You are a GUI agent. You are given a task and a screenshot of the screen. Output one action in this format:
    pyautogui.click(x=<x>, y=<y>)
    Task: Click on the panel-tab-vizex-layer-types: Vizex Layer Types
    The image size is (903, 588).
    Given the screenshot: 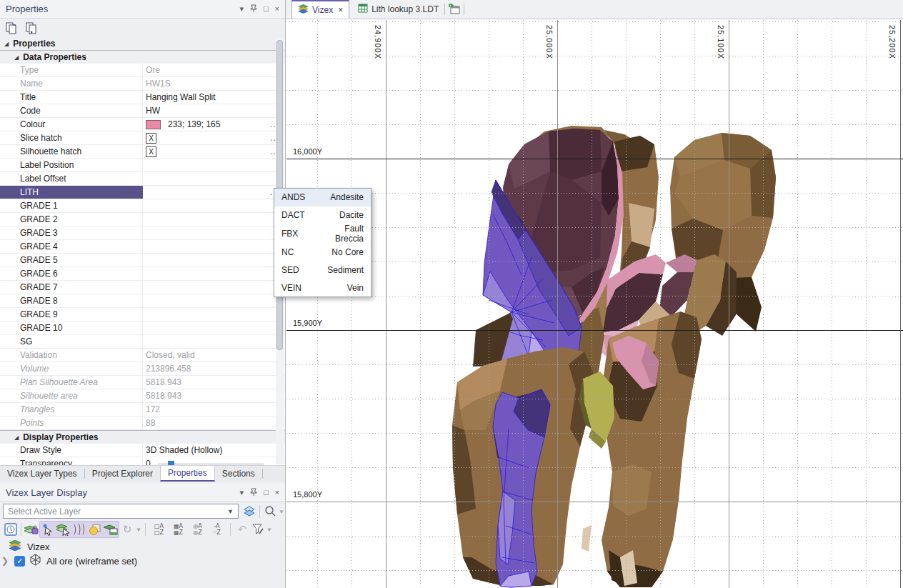 What is the action you would take?
    pyautogui.click(x=42, y=474)
    